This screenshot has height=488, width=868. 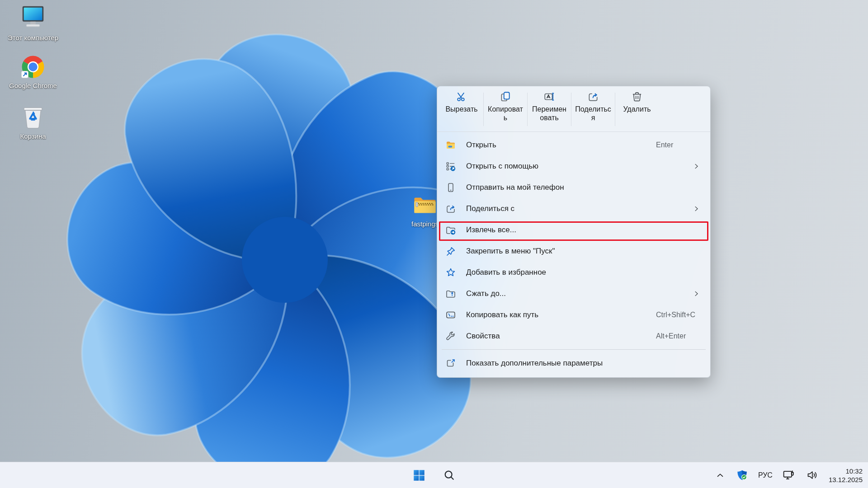 What do you see at coordinates (574, 230) in the screenshot?
I see `menu-item-extract-all: Извлечь все...` at bounding box center [574, 230].